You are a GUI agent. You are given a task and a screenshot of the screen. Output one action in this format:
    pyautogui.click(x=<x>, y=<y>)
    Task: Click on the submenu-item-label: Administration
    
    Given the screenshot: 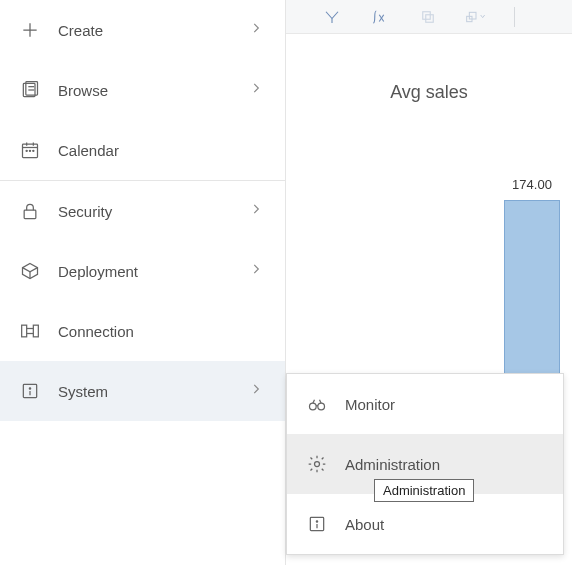 What is the action you would take?
    pyautogui.click(x=392, y=464)
    